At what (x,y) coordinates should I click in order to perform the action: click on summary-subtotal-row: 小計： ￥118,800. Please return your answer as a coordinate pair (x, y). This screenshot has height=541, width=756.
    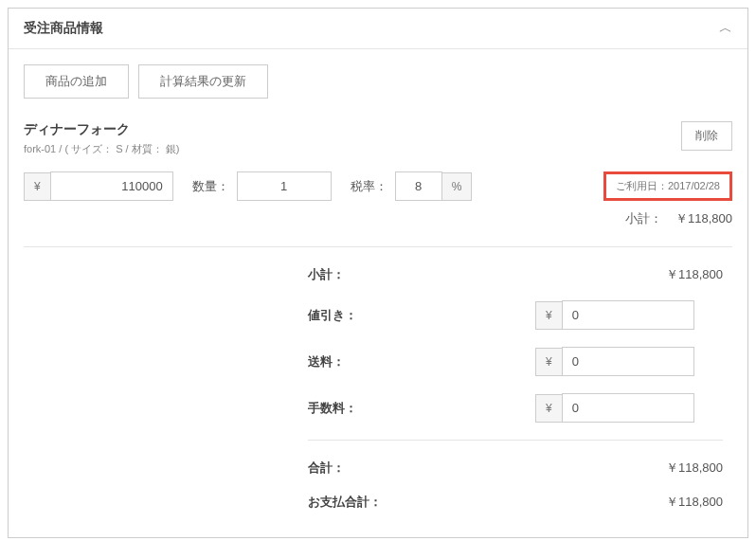
    Looking at the image, I should click on (515, 275).